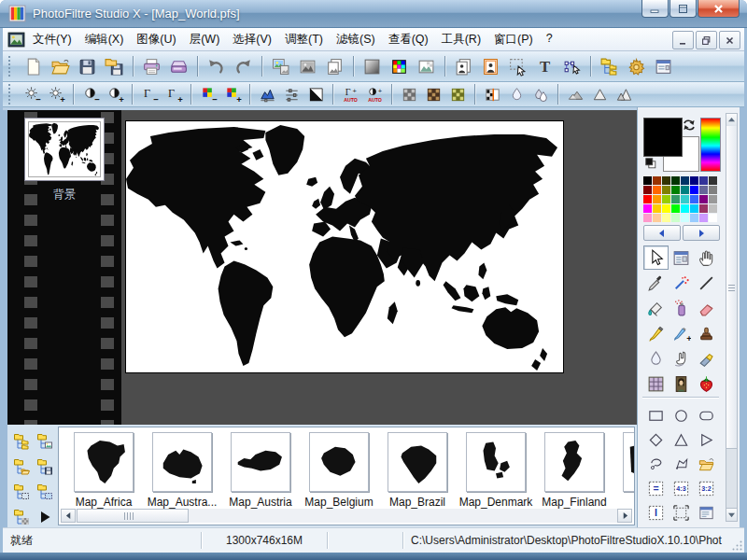 Image resolution: width=747 pixels, height=560 pixels. I want to click on document-icon, so click(17, 39).